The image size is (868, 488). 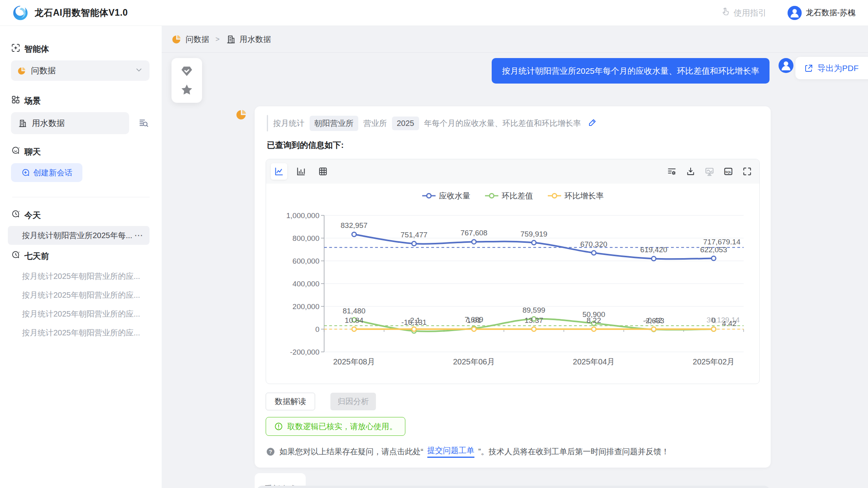 I want to click on attribution-analysis-button: 归因分析, so click(x=353, y=402).